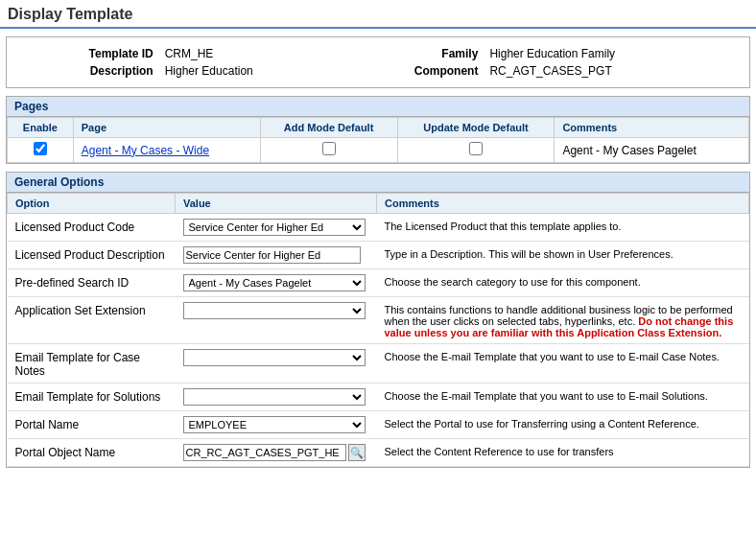 Image resolution: width=756 pixels, height=558 pixels. I want to click on option-label-2: Pre-defined Search ID, so click(92, 284).